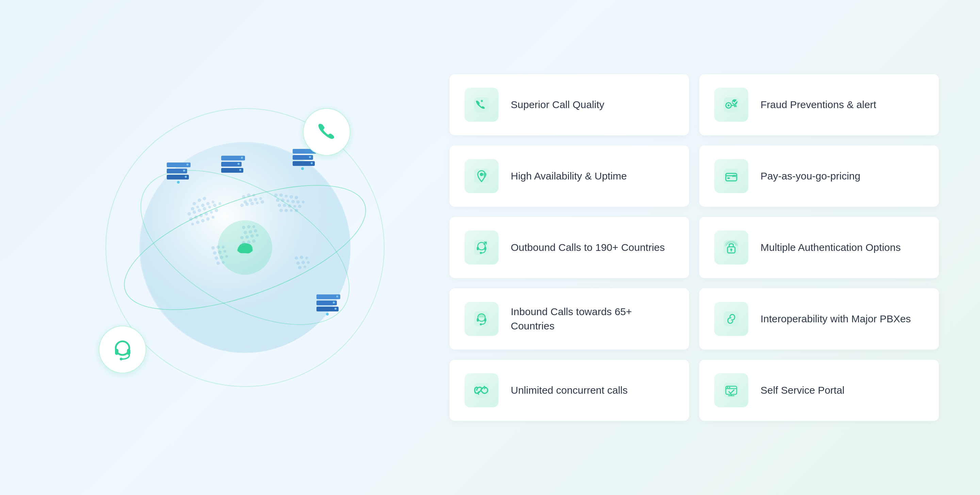 The image size is (980, 495). What do you see at coordinates (482, 319) in the screenshot?
I see `inbound-icon` at bounding box center [482, 319].